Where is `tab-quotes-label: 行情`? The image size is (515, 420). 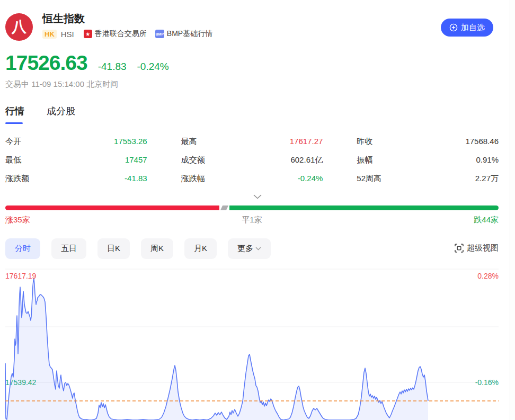
tab-quotes-label: 行情 is located at coordinates (15, 111).